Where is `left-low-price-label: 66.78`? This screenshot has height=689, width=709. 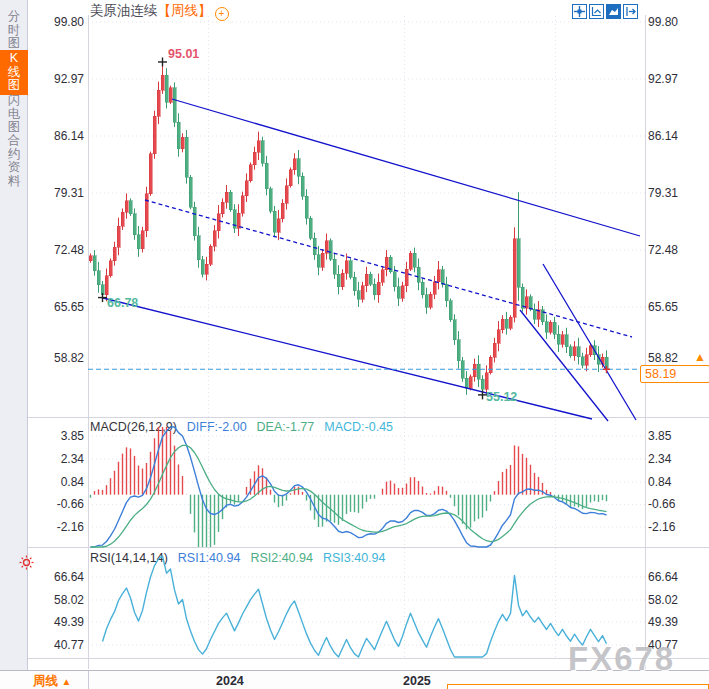 left-low-price-label: 66.78 is located at coordinates (122, 303).